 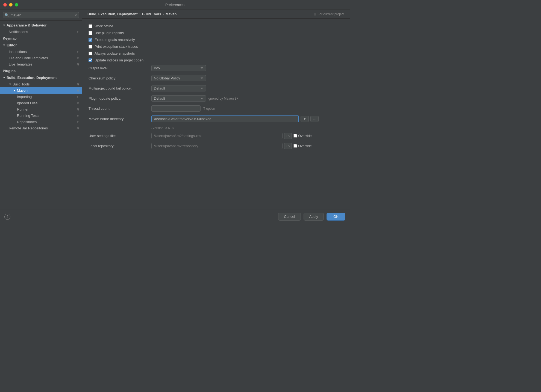 I want to click on breadcrumb-maven: Maven, so click(x=171, y=14).